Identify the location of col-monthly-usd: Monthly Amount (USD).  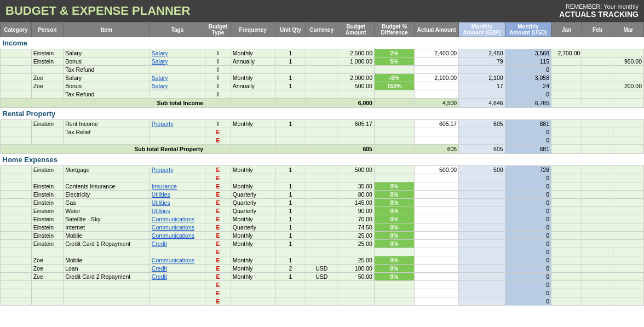
(528, 30).